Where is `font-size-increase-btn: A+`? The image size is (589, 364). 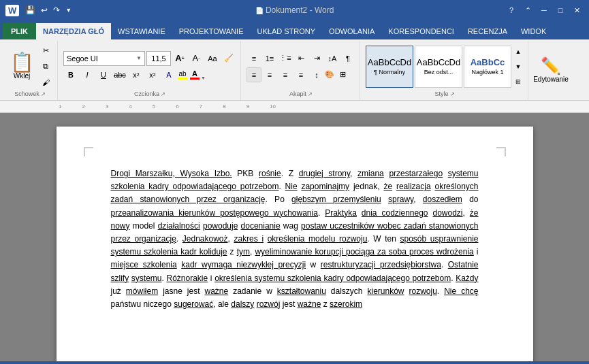
font-size-increase-btn: A+ is located at coordinates (180, 59).